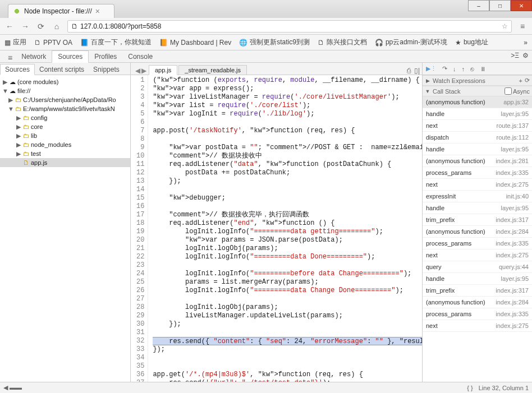 This screenshot has width=532, height=393. Describe the element at coordinates (16, 43) in the screenshot. I see `apps-button: ▦ 应用` at that location.